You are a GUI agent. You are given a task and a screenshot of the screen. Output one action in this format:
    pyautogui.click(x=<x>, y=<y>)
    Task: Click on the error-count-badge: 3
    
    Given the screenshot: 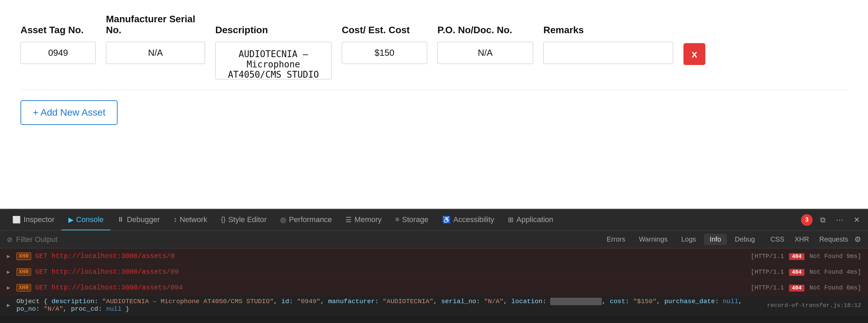 What is the action you would take?
    pyautogui.click(x=807, y=220)
    